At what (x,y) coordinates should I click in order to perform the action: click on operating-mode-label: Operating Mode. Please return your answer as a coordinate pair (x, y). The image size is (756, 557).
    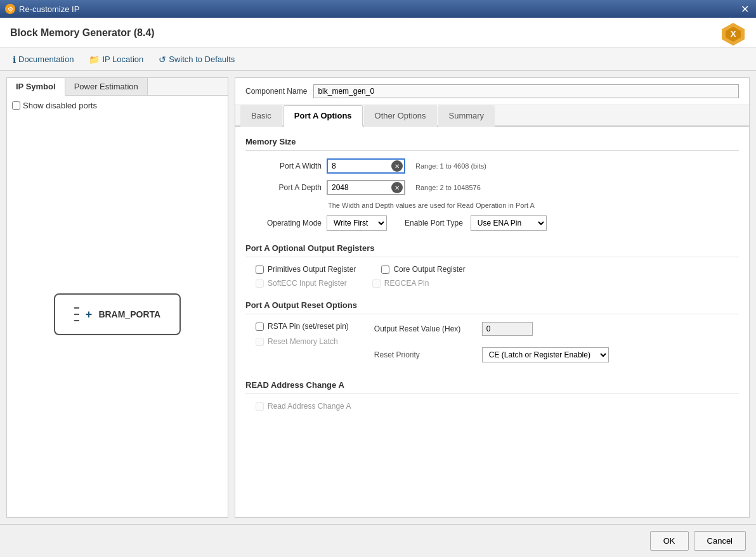
    Looking at the image, I should click on (284, 223).